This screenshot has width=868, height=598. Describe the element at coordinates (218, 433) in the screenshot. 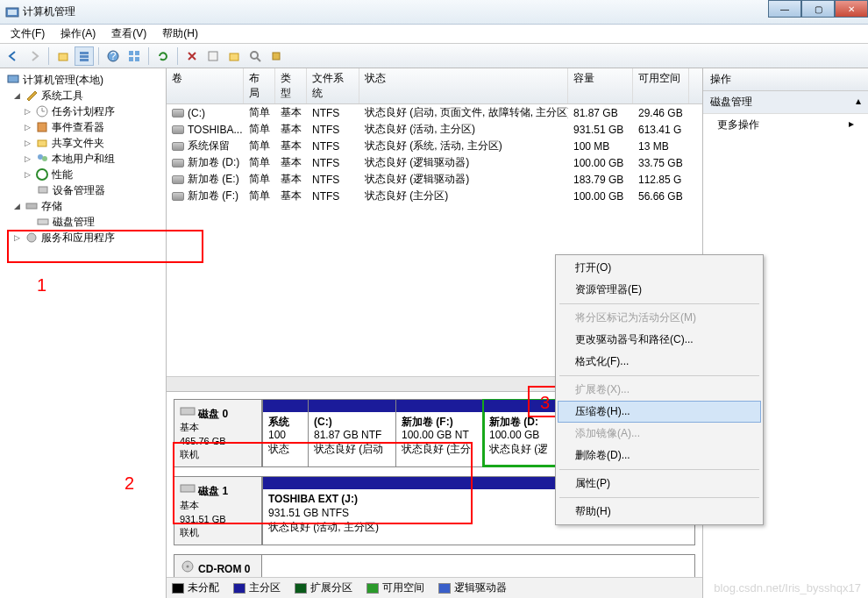

I see `disk-info: 磁盘 0基本465.76 GB联机` at that location.